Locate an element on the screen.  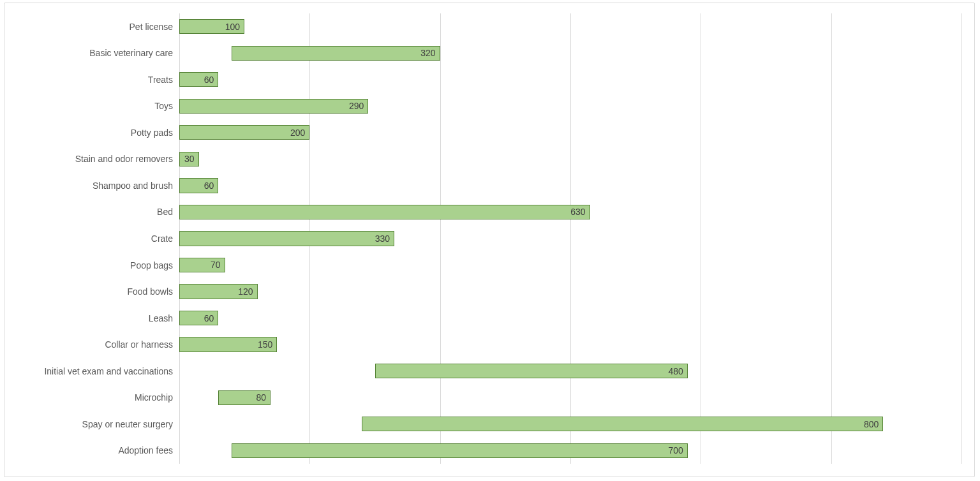
bar-value-label: 80 is located at coordinates (261, 397).